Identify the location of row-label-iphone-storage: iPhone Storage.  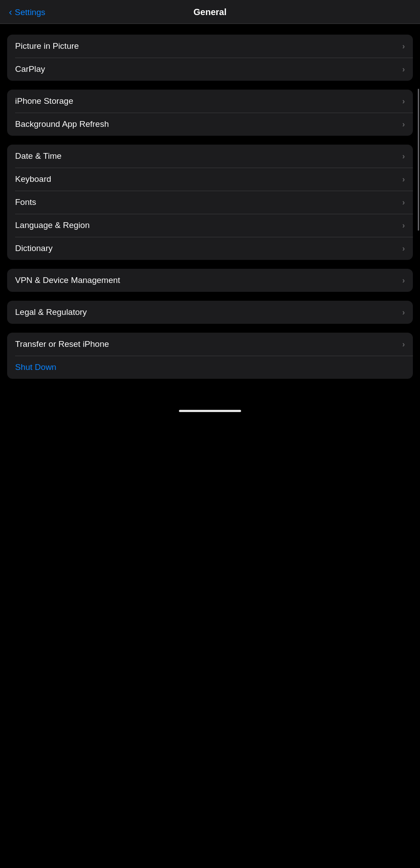
(44, 101).